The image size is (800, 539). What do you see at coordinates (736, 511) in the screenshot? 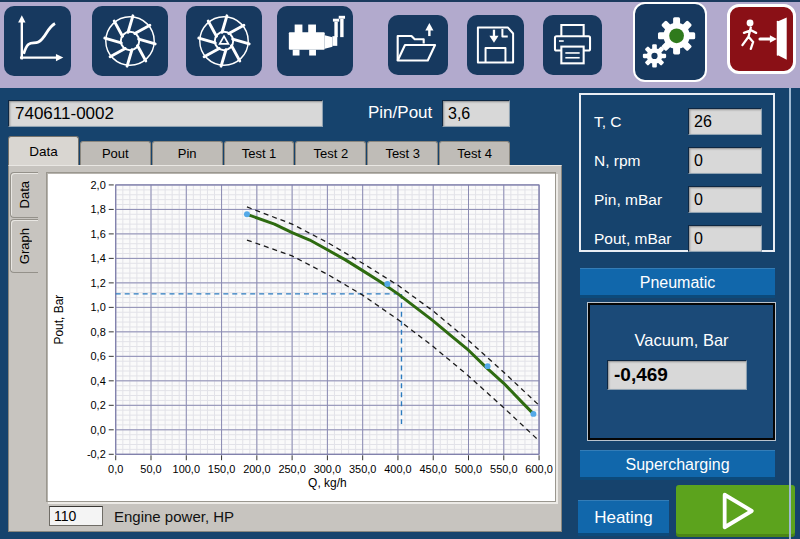
I see `play-icon` at bounding box center [736, 511].